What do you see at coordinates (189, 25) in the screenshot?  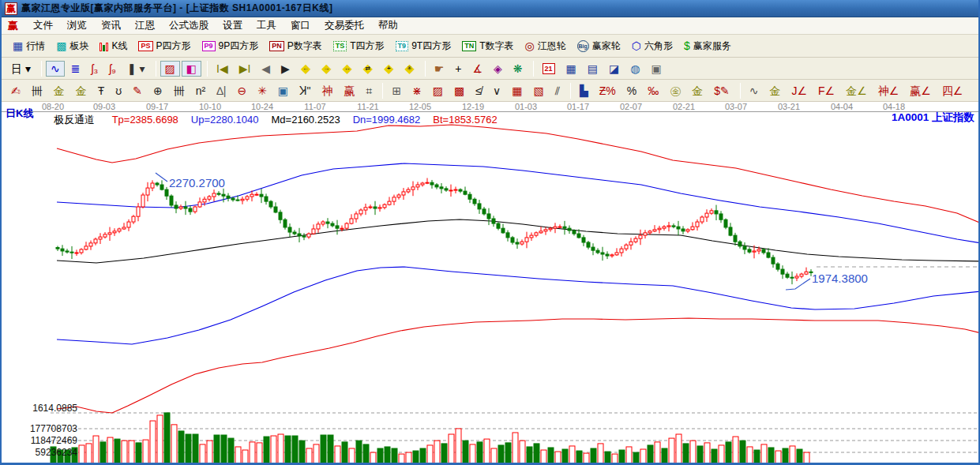 I see `menu-item-公式选股: 公式选股` at bounding box center [189, 25].